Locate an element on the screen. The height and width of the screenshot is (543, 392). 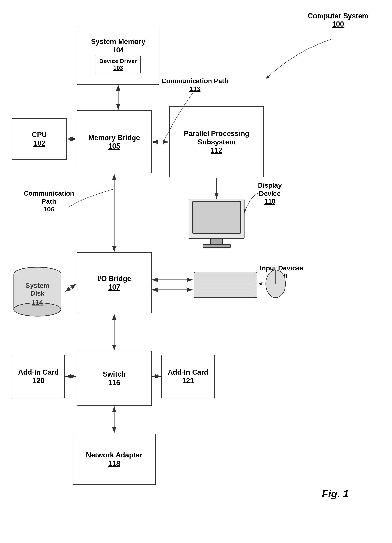
add-in-card-120-title: Add-In Card is located at coordinates (38, 372).